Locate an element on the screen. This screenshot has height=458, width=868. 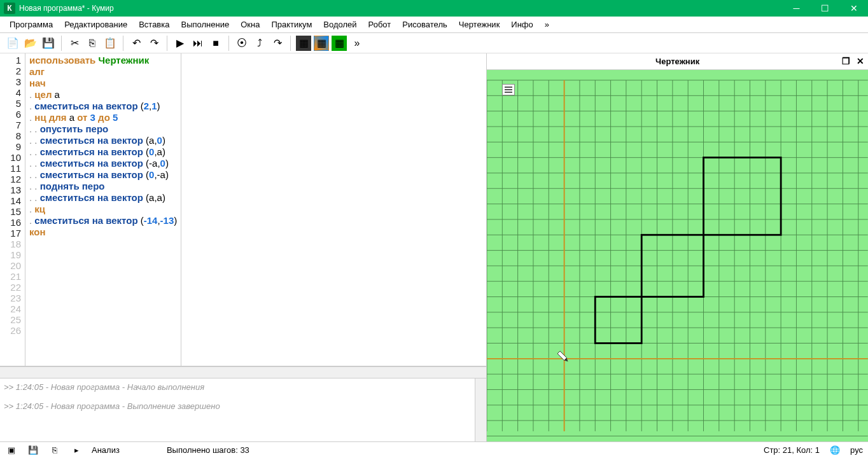
line-gutter: 1234567891011121314151617181920212223242… is located at coordinates (13, 210).